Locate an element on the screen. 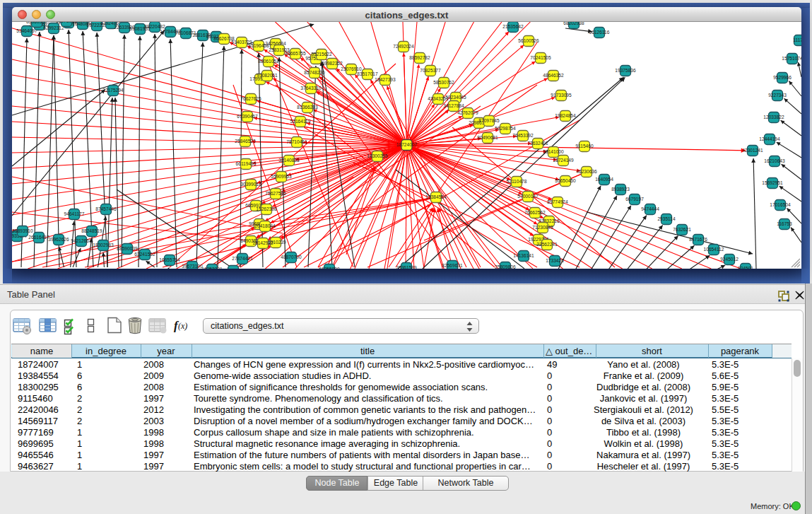 The image size is (812, 514). svg-text: 84714297 is located at coordinates (233, 269).